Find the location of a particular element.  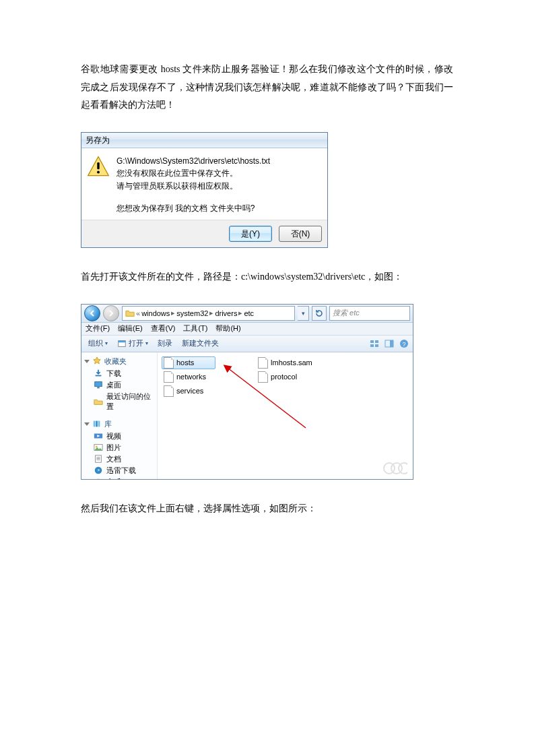

tree-item-documents: 文档 is located at coordinates (119, 460).